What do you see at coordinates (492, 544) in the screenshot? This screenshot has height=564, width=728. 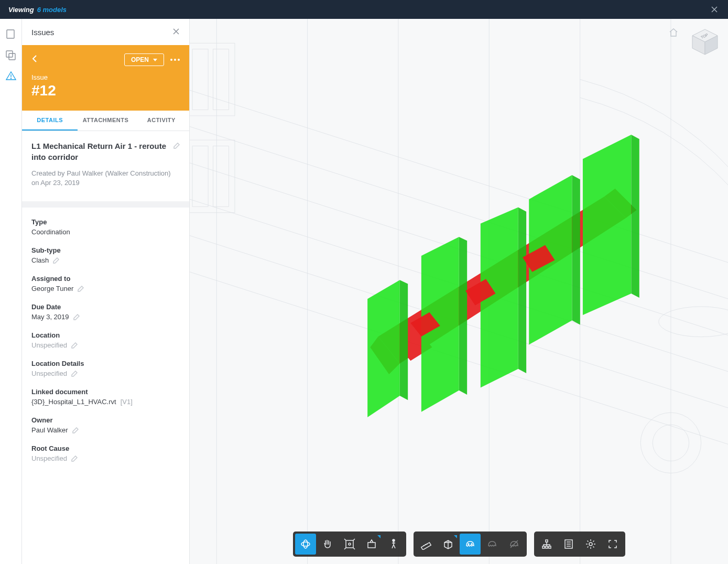 I see `ghost-hidden-button` at bounding box center [492, 544].